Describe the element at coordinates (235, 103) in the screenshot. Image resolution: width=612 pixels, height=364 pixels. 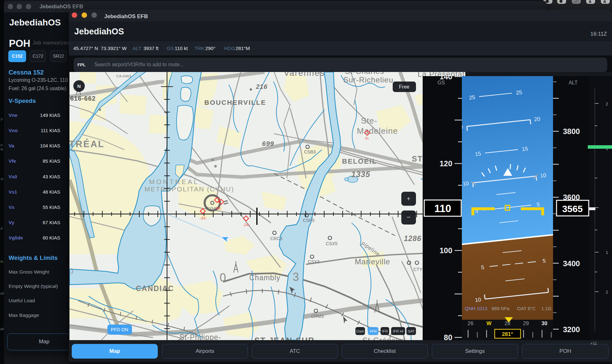
I see `svg-text: BOUCHERVILLE` at that location.